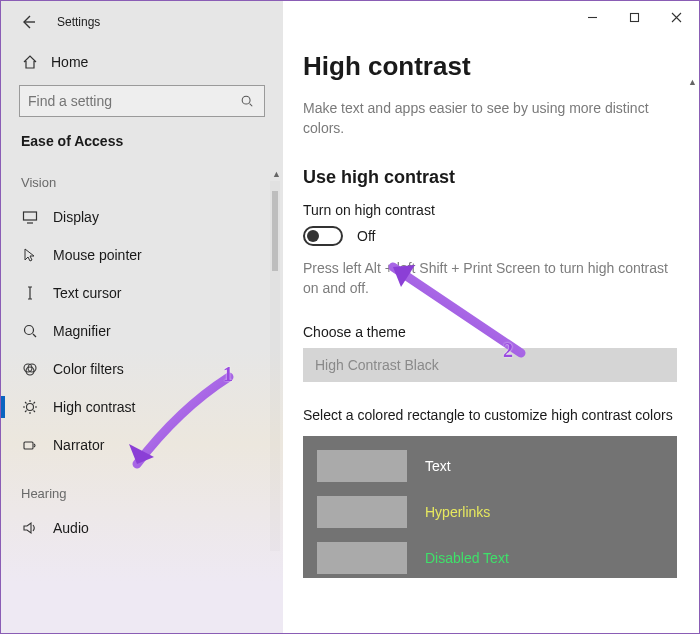 Image resolution: width=700 pixels, height=634 pixels. What do you see at coordinates (490, 507) in the screenshot?
I see `color-swatch-panel: Text Hyperlinks Disabled Text` at bounding box center [490, 507].